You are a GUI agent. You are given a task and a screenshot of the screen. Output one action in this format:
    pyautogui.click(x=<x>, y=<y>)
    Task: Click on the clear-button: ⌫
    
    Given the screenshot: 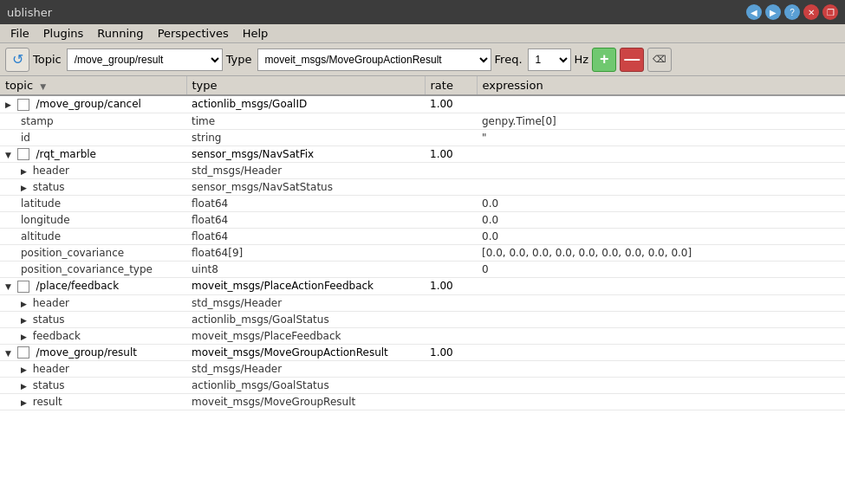 What is the action you would take?
    pyautogui.click(x=660, y=60)
    